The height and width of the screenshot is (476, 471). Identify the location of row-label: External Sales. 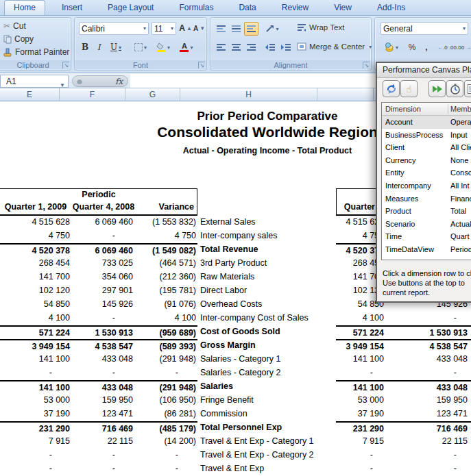
(228, 222).